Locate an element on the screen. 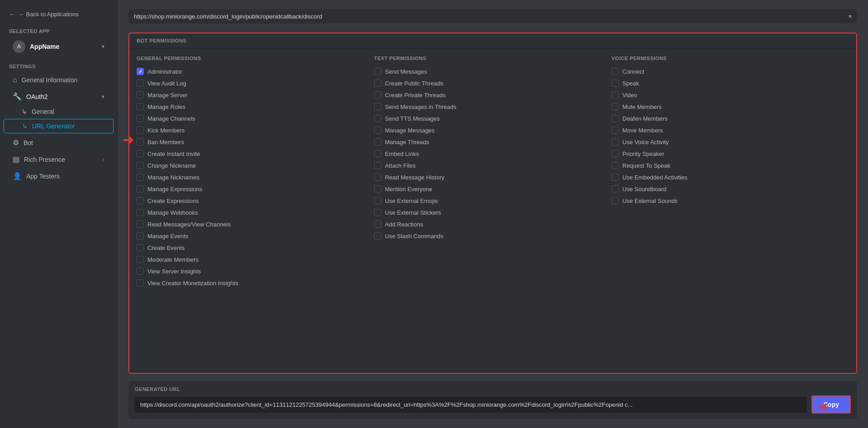 The image size is (868, 428). text-perm-label-12: Use External Stickers is located at coordinates (413, 212).